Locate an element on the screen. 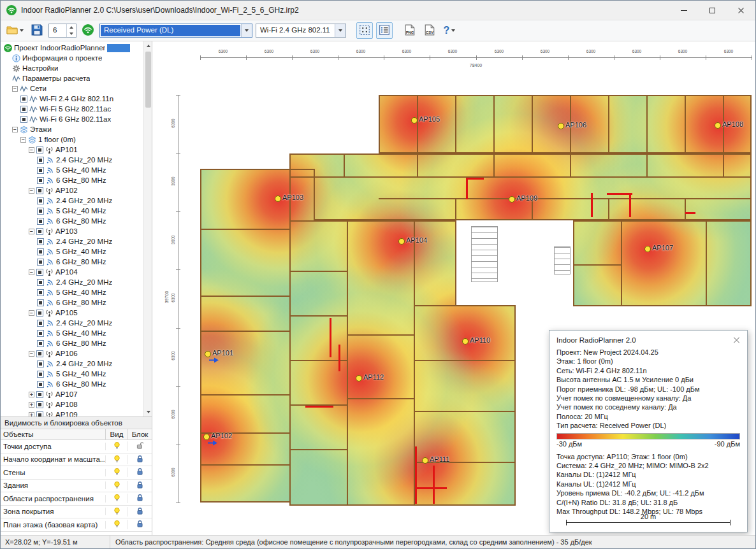  coverage-grid-button is located at coordinates (365, 31).